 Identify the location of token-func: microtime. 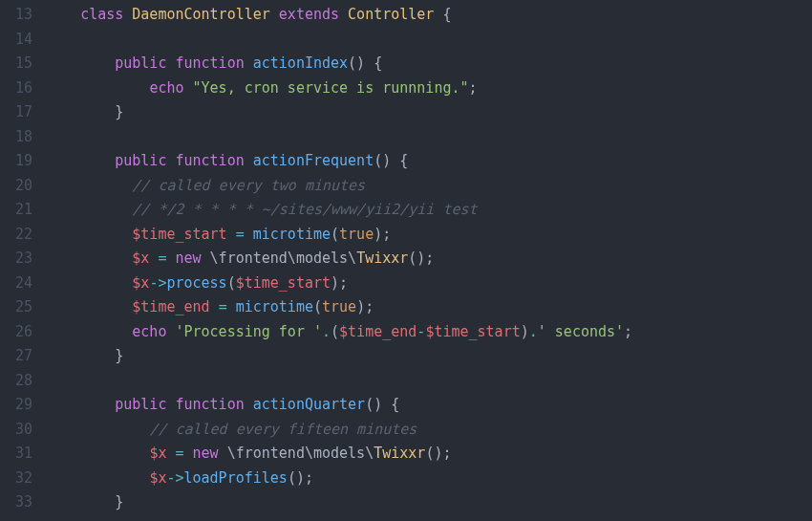
(275, 307).